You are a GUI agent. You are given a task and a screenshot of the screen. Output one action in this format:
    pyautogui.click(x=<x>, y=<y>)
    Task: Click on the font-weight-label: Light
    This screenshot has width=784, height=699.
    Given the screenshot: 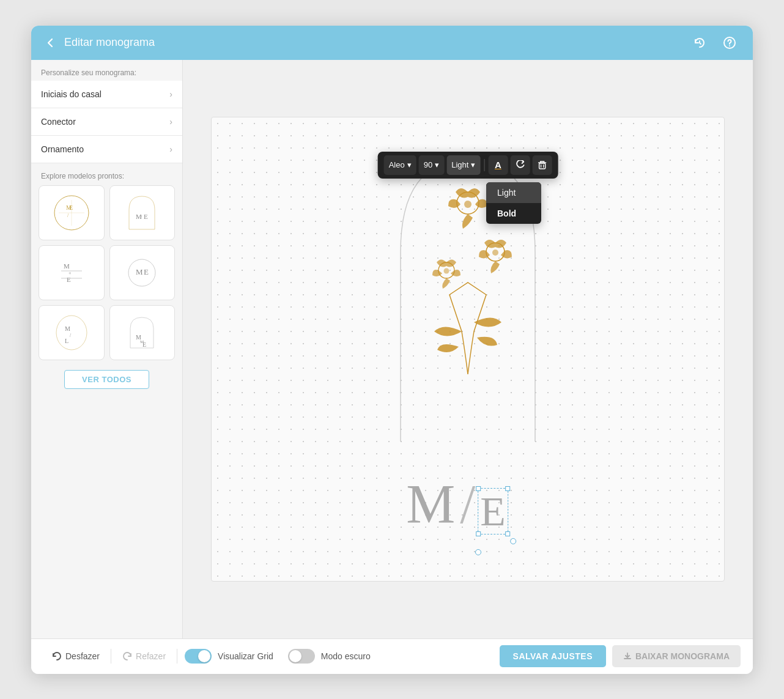 What is the action you would take?
    pyautogui.click(x=460, y=165)
    